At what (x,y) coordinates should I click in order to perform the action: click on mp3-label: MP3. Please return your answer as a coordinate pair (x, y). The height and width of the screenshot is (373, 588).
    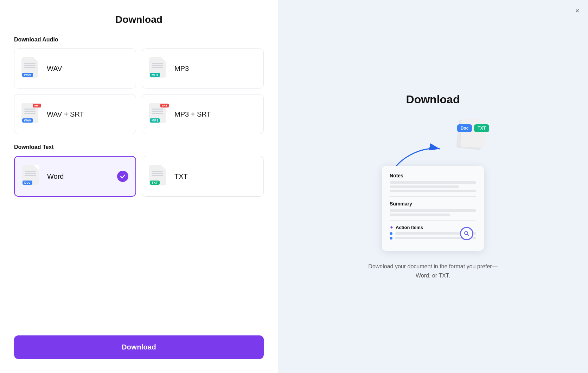
    Looking at the image, I should click on (181, 69).